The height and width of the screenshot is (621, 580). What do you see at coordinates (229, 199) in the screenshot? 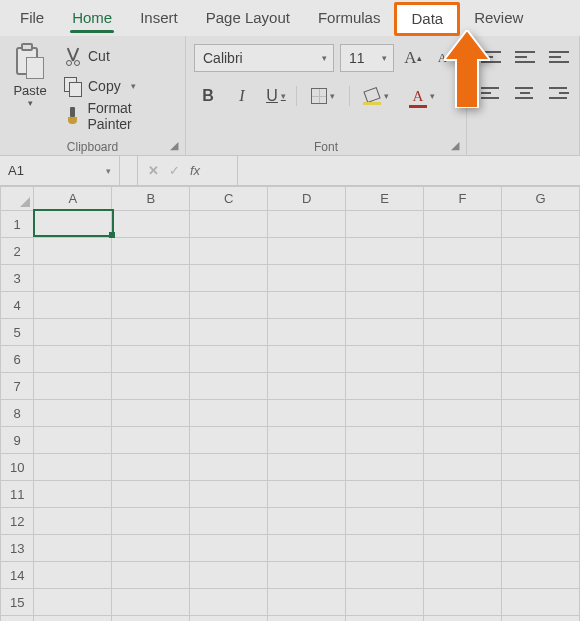
I see `column-header: C` at bounding box center [229, 199].